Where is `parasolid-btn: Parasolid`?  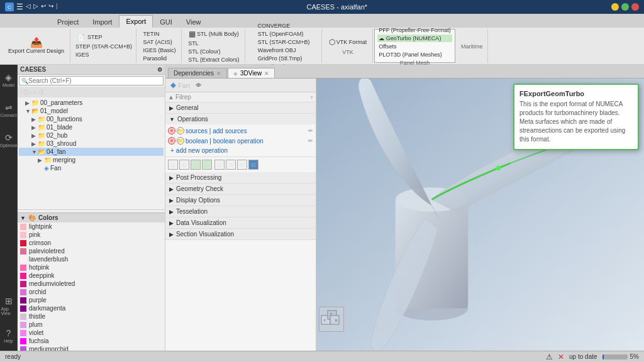
parasolid-btn: Parasolid is located at coordinates (159, 58).